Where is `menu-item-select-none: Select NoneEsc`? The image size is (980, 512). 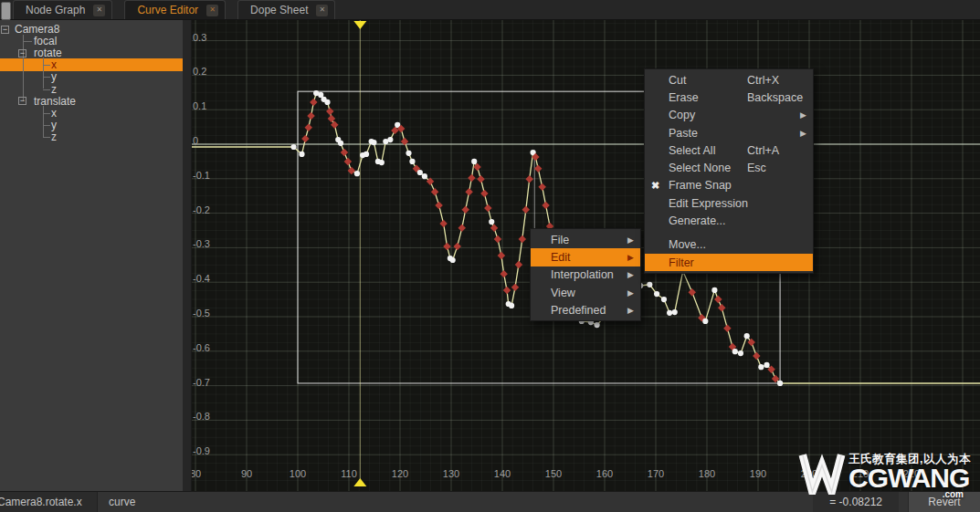 menu-item-select-none: Select NoneEsc is located at coordinates (729, 168).